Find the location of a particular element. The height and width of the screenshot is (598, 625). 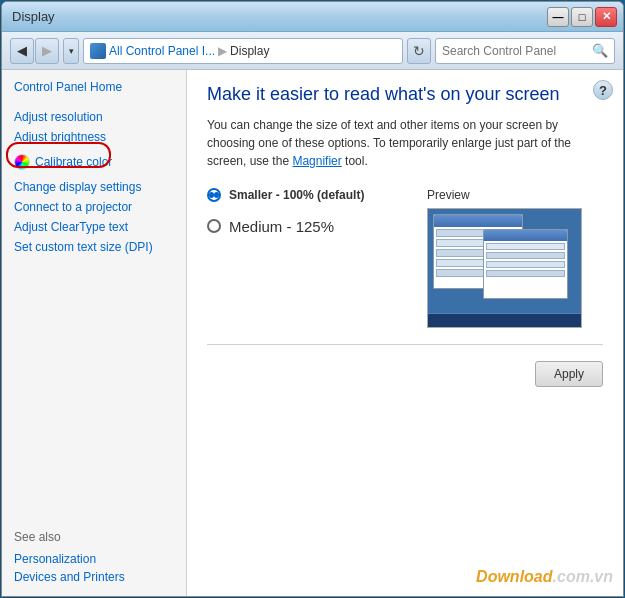

preview-label: Preview is located at coordinates (448, 195).